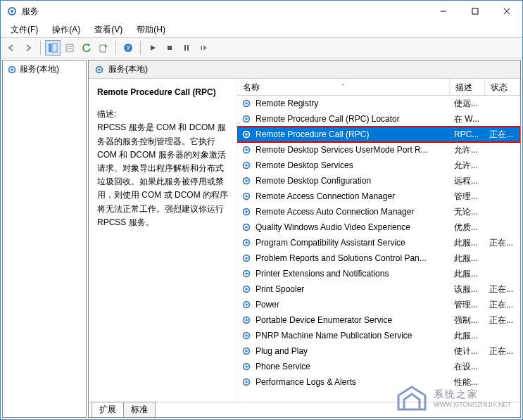 The width and height of the screenshot is (523, 420). I want to click on service-name-cell: Phone Service, so click(344, 367).